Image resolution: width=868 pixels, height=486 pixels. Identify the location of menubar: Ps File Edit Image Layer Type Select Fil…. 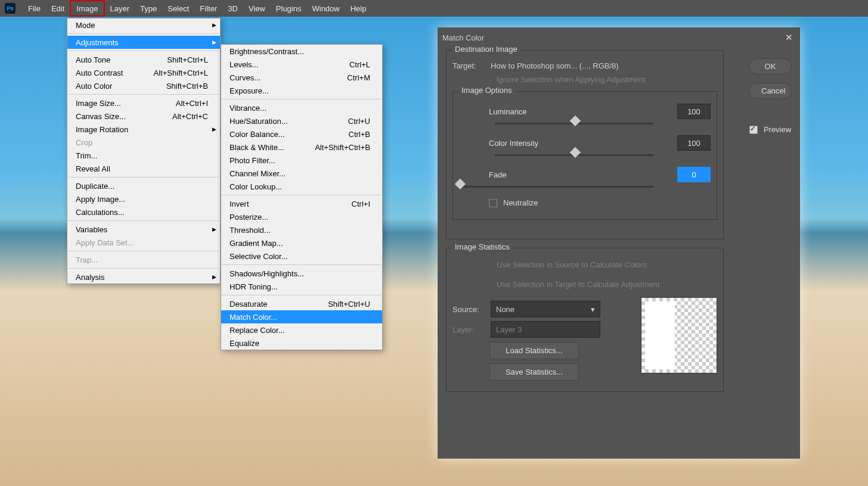
(434, 8).